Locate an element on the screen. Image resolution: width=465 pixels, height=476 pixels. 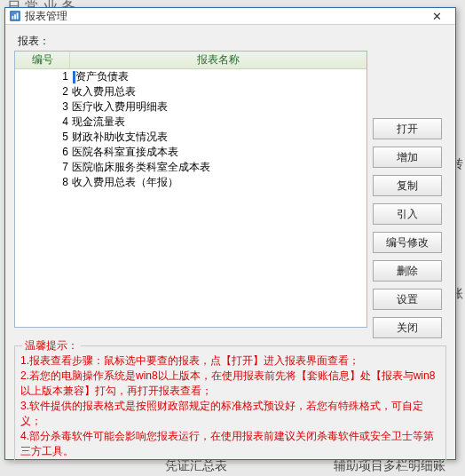
settings-button: 设置 is located at coordinates (407, 299).